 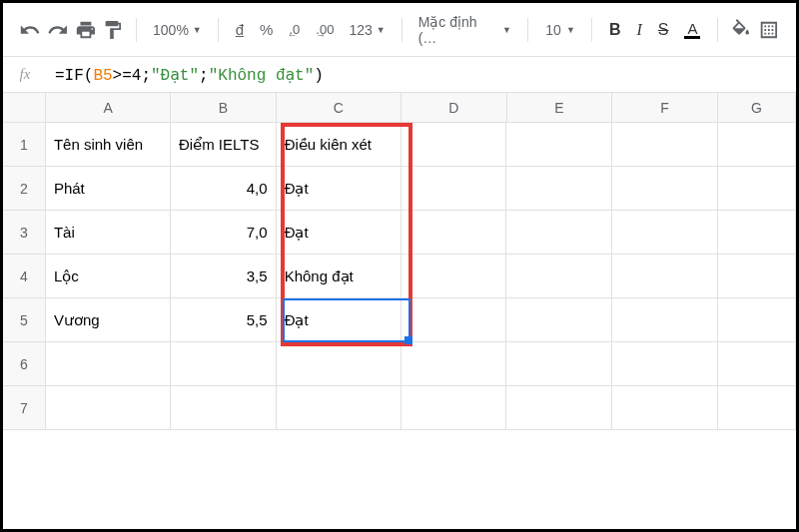 What do you see at coordinates (757, 189) in the screenshot?
I see `cell-G2` at bounding box center [757, 189].